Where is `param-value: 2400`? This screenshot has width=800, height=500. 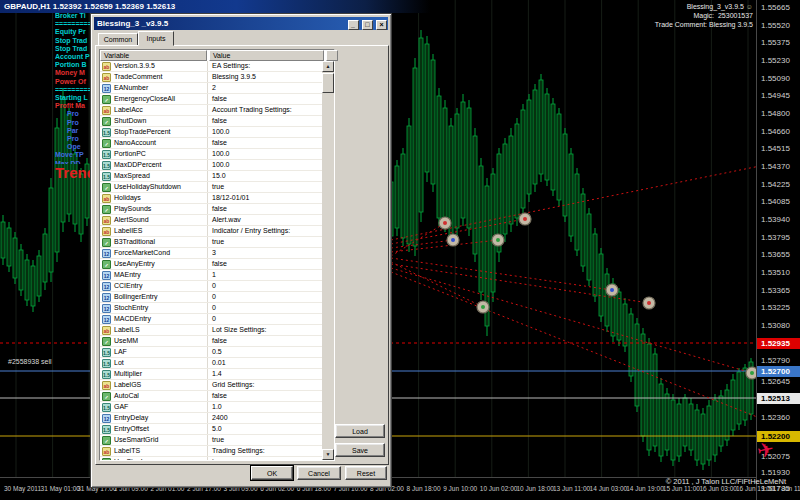 param-value: 2400 is located at coordinates (264, 418).